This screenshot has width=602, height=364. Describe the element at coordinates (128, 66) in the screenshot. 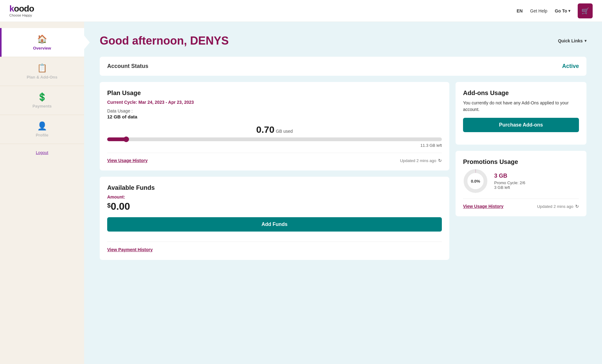

I see `account-status-label: Account Status` at that location.